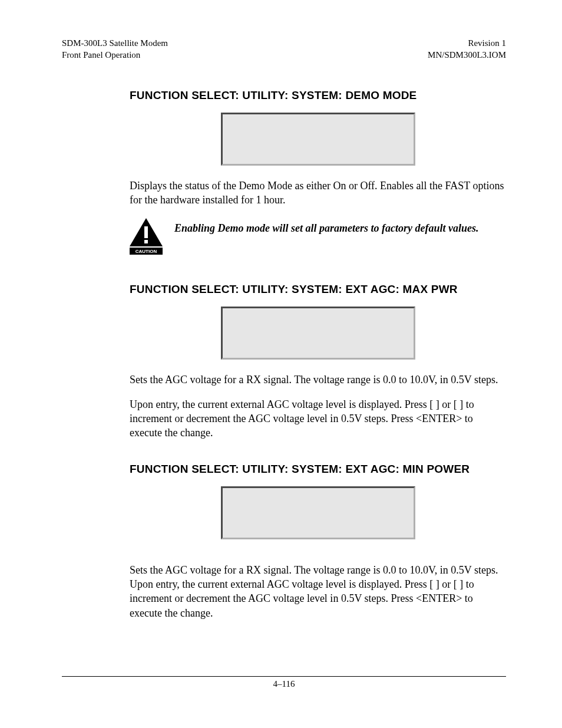  Describe the element at coordinates (284, 683) in the screenshot. I see `page-footer: 4–116` at that location.